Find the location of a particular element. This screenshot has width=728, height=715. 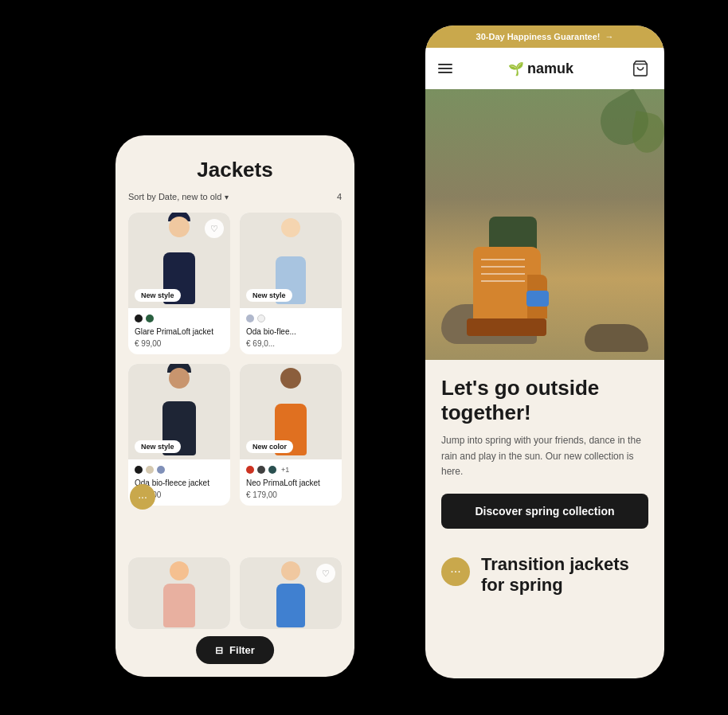

logo-icon: 🌱 is located at coordinates (516, 68).